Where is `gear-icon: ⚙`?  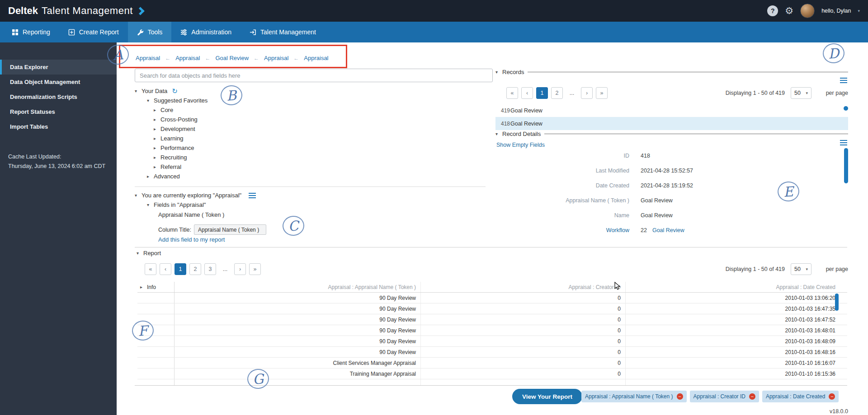
gear-icon: ⚙ is located at coordinates (789, 11).